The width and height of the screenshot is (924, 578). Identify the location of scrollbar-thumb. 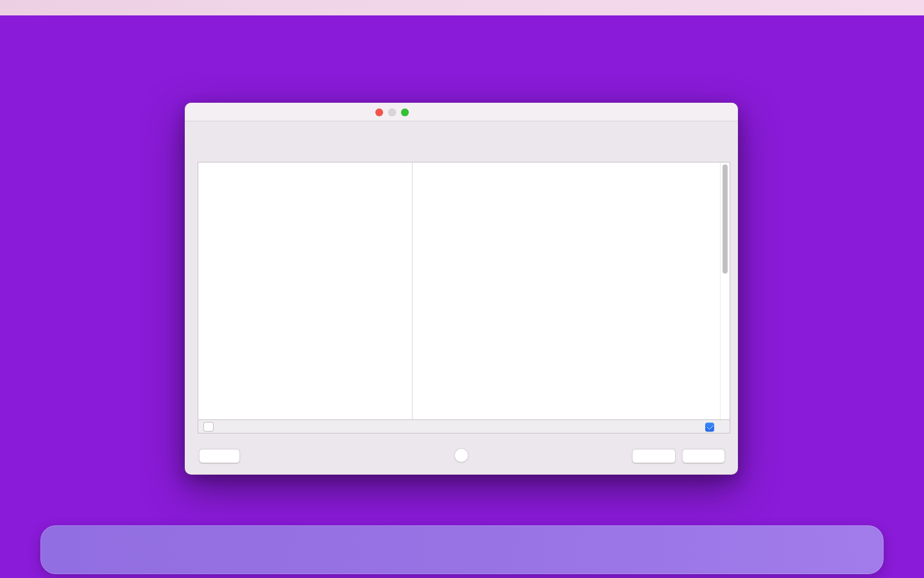
(725, 219).